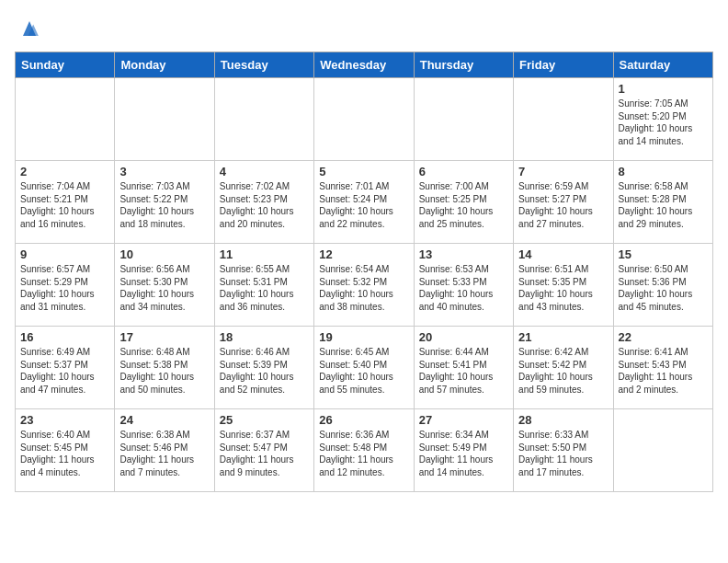  I want to click on calendar-cell: 2Sunrise: 7:04 AM Sunset: 5:21 PM Daylig…, so click(65, 202).